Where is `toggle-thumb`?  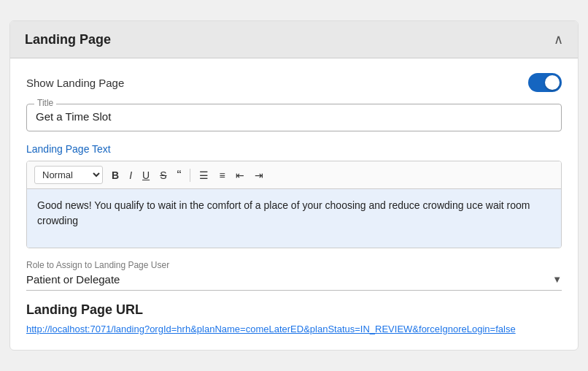
toggle-thumb is located at coordinates (552, 83).